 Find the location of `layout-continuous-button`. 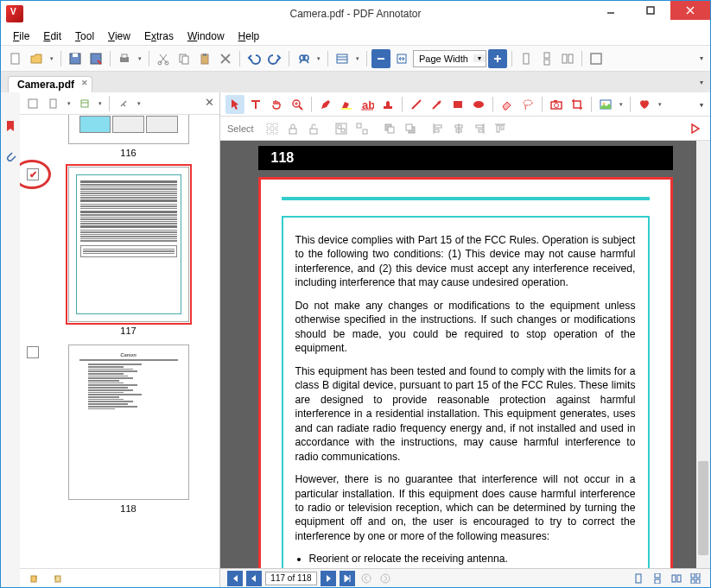

layout-continuous-button is located at coordinates (657, 579).